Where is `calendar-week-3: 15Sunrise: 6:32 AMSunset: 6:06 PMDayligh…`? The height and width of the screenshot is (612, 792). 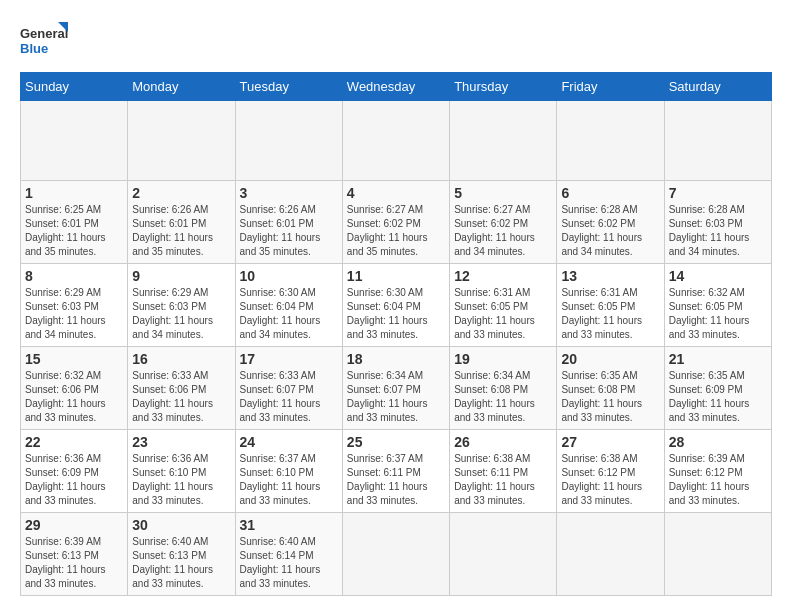
calendar-week-3: 15Sunrise: 6:32 AMSunset: 6:06 PMDayligh… is located at coordinates (396, 388).